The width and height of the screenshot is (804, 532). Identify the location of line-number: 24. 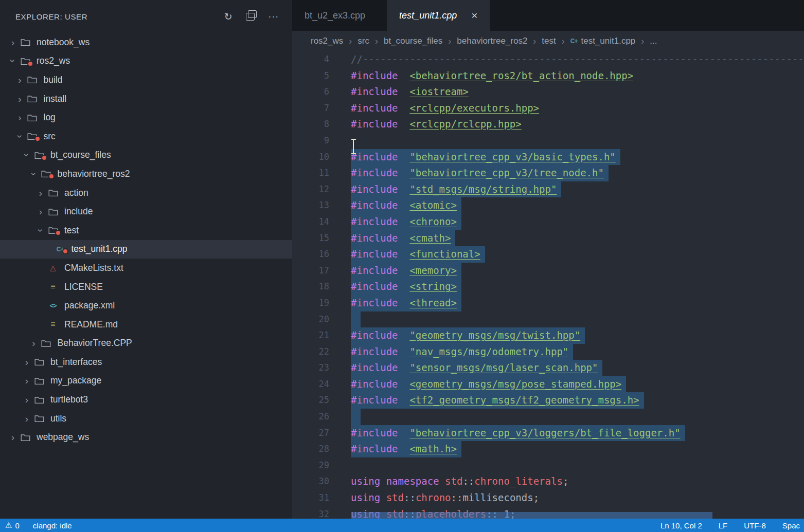
(311, 384).